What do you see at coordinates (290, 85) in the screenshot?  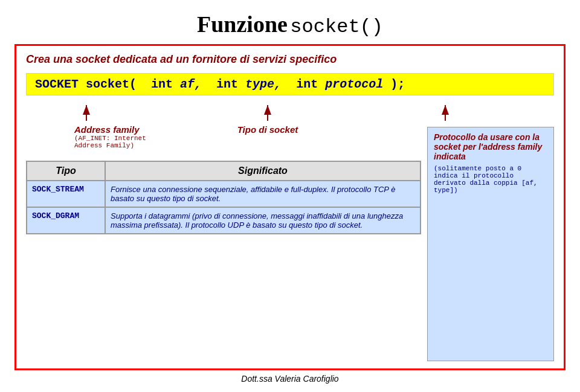 I see `code-line: SOCKET socket( int af, int type, int pro…` at bounding box center [290, 85].